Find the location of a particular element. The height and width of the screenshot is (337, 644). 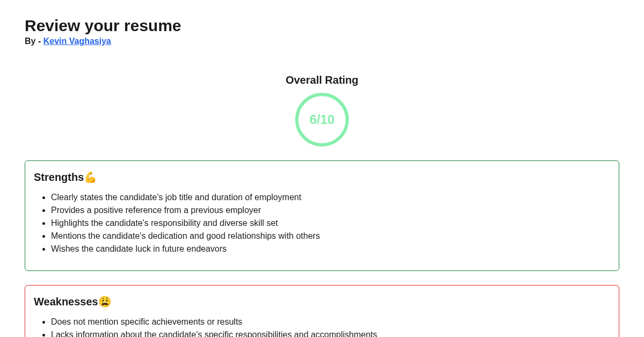

list-item: Mentions the candidate's dedication and … is located at coordinates (331, 236).